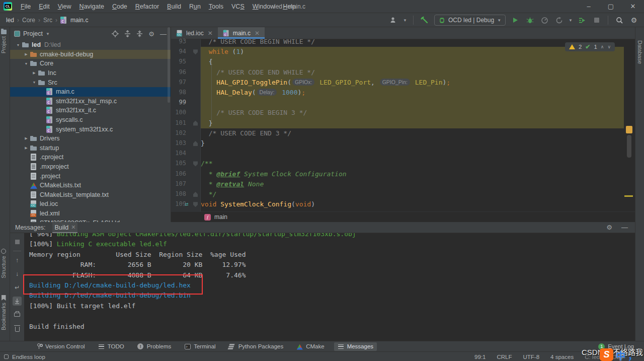  Describe the element at coordinates (140, 34) in the screenshot. I see `collapse-all-icon` at that location.